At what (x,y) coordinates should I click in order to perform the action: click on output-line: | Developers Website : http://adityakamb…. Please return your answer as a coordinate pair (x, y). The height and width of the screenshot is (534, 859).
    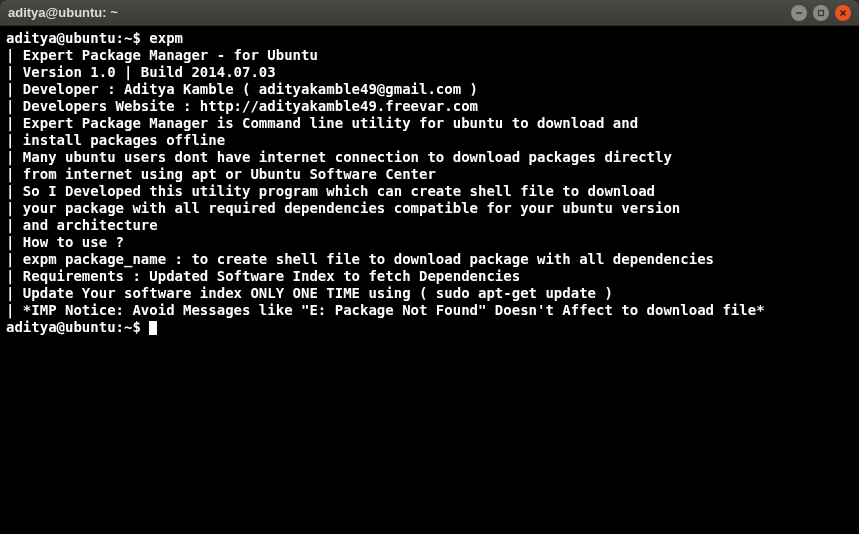
    Looking at the image, I should click on (430, 106).